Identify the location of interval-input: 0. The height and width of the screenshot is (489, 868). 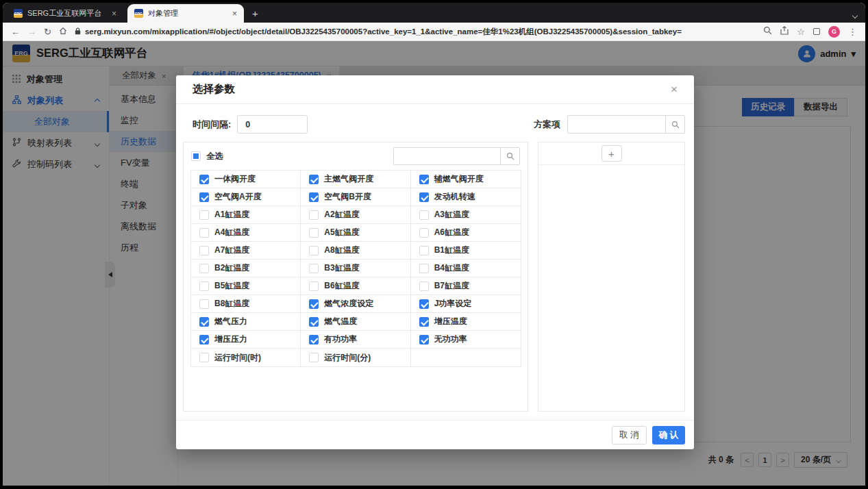
(273, 125).